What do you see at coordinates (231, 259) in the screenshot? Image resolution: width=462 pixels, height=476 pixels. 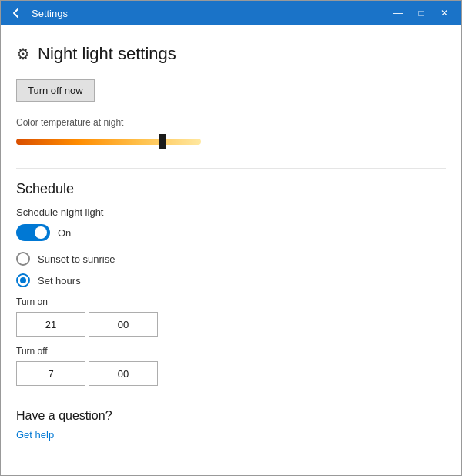 I see `sunset-radio-row: Sunset to sunrise` at bounding box center [231, 259].